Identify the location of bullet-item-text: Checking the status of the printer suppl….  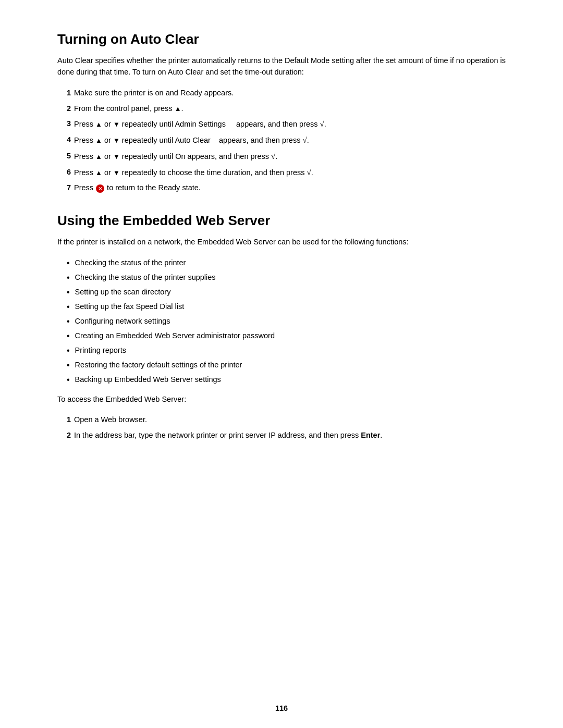
(145, 278).